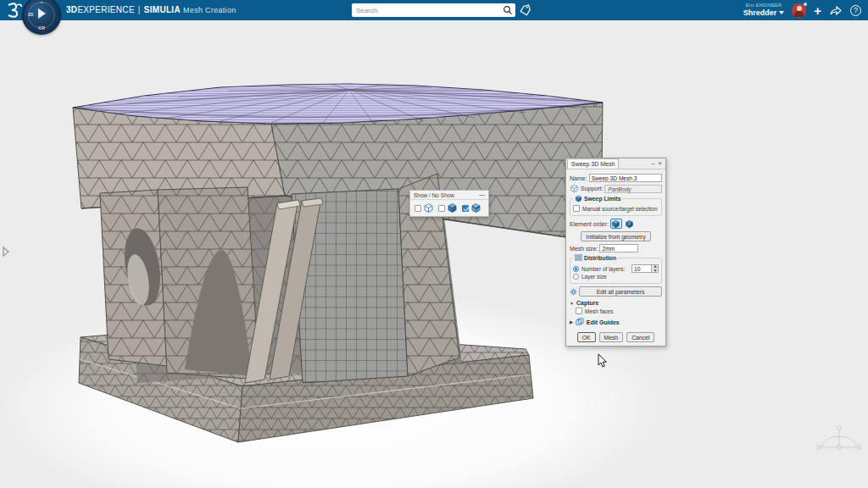 The width and height of the screenshot is (868, 488). I want to click on search-input, so click(427, 10).